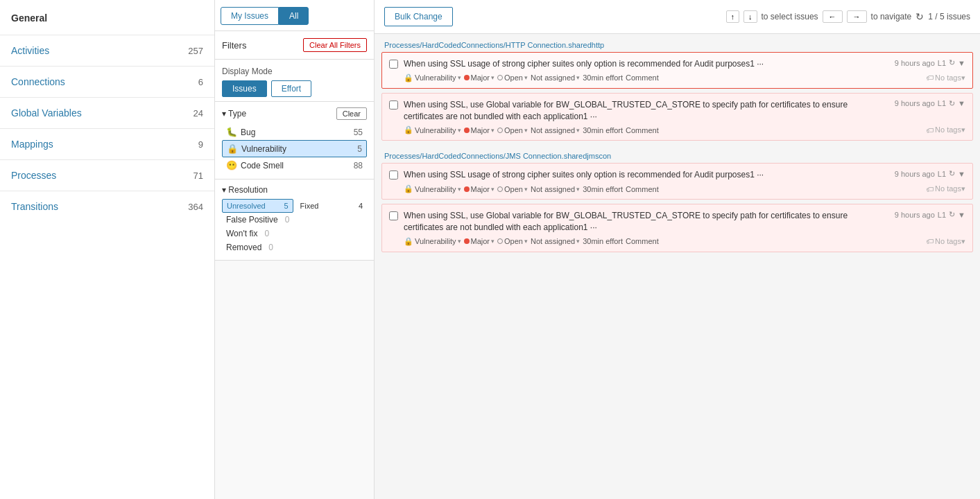 This screenshot has width=980, height=499. What do you see at coordinates (245, 190) in the screenshot?
I see `resolution-filter-title: ▾ Resolution` at bounding box center [245, 190].